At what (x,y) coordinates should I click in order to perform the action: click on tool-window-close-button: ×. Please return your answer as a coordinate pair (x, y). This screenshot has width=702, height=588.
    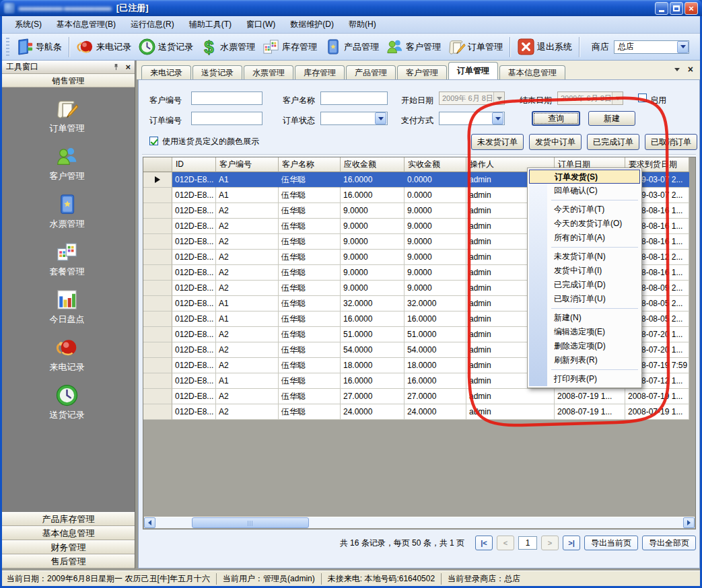
    Looking at the image, I should click on (128, 67).